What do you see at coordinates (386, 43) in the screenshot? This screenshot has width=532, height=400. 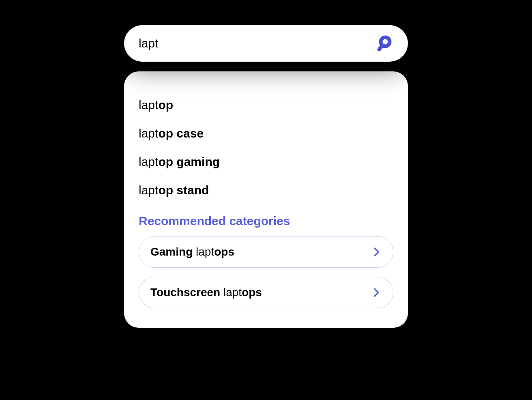 I see `search-icon` at bounding box center [386, 43].